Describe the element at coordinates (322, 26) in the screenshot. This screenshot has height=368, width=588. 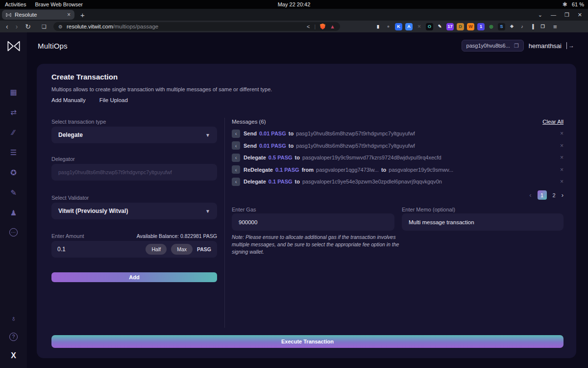
I see `brave-shield-icon: 1` at that location.